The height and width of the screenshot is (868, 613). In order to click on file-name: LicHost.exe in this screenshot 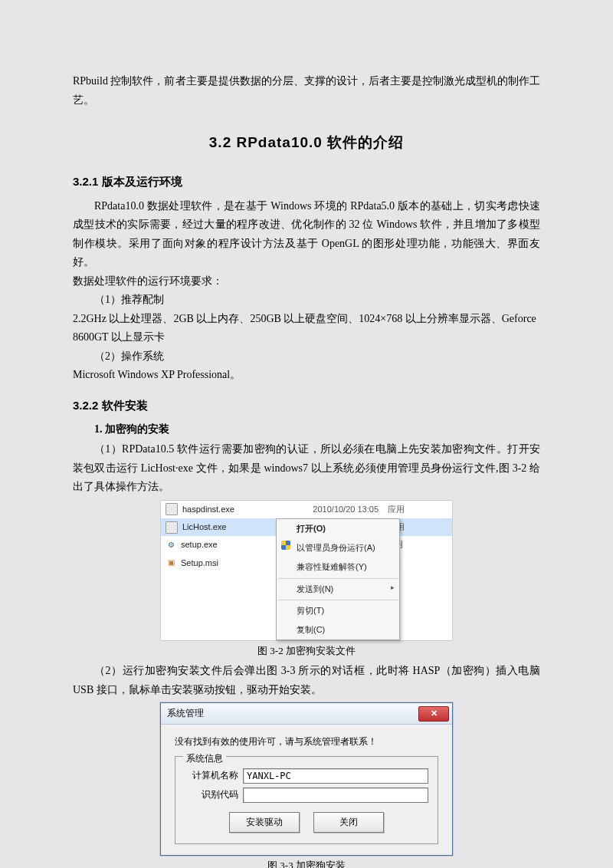, I will do `click(236, 528)`.